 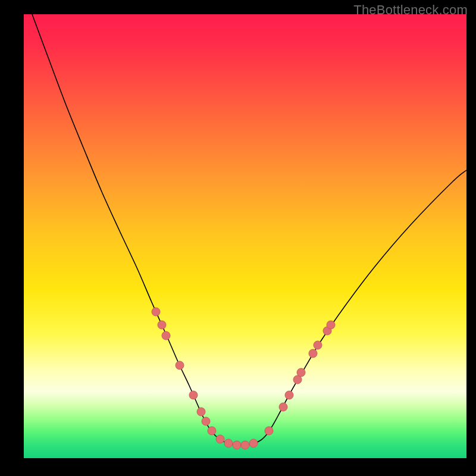 I want to click on watermark-text: TheBottleneck.com, so click(x=411, y=10).